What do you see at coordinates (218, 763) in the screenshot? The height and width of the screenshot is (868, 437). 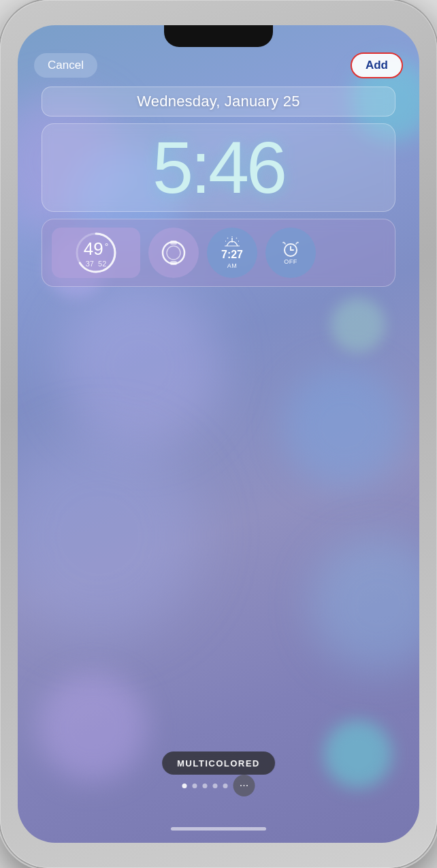 I see `wallpaper-label-container: MULTICOLORED` at bounding box center [218, 763].